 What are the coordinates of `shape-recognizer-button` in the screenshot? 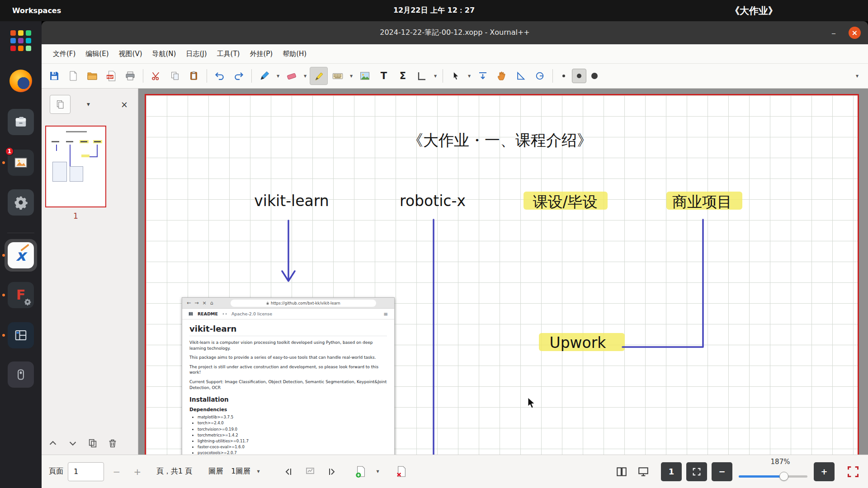 It's located at (521, 76).